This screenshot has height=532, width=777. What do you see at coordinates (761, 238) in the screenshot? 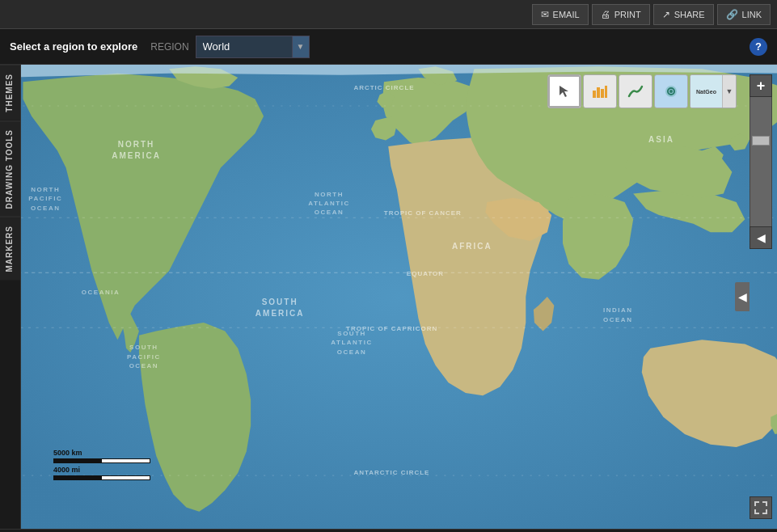
I see `zoom-arrow-button: ◀` at bounding box center [761, 238].